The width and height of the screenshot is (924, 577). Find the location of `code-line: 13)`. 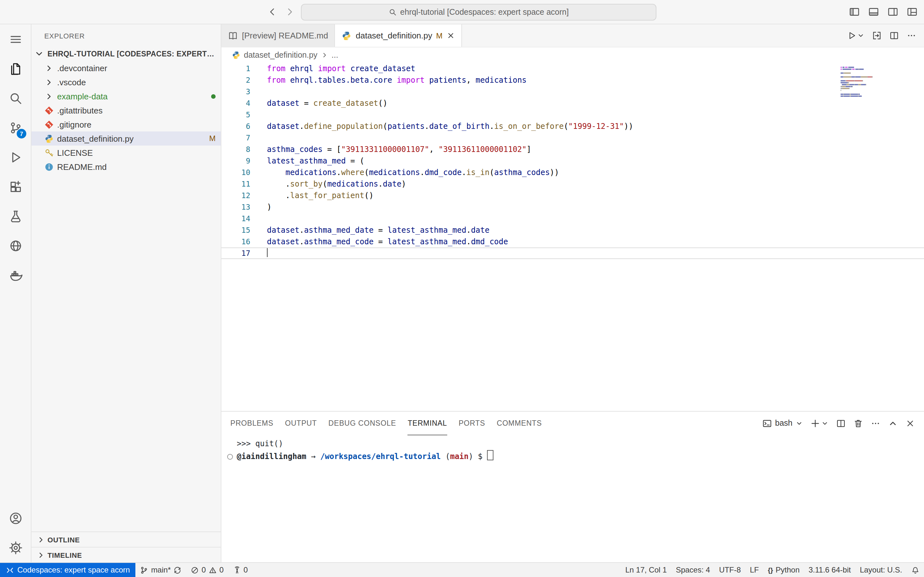

code-line: 13) is located at coordinates (573, 207).